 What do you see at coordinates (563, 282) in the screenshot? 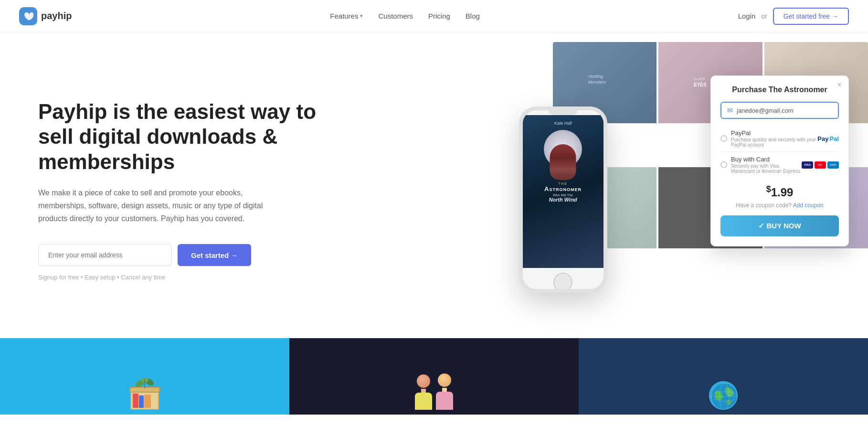
I see `phone-home-button` at bounding box center [563, 282].